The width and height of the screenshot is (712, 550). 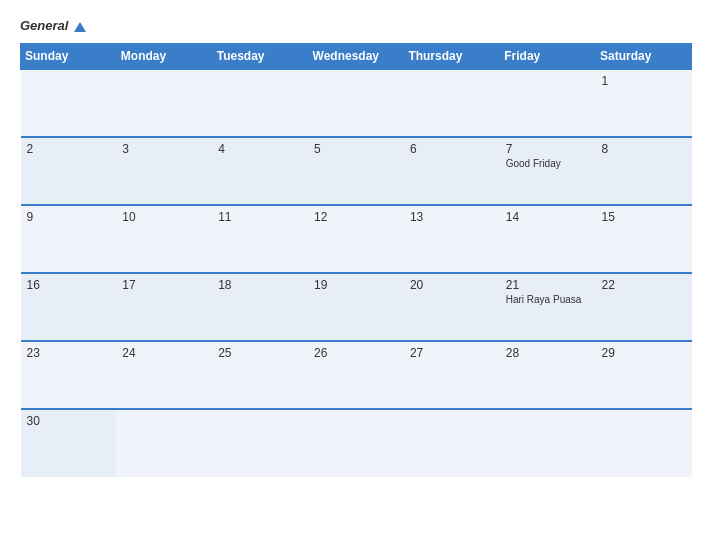 I want to click on day-number: 28, so click(x=548, y=353).